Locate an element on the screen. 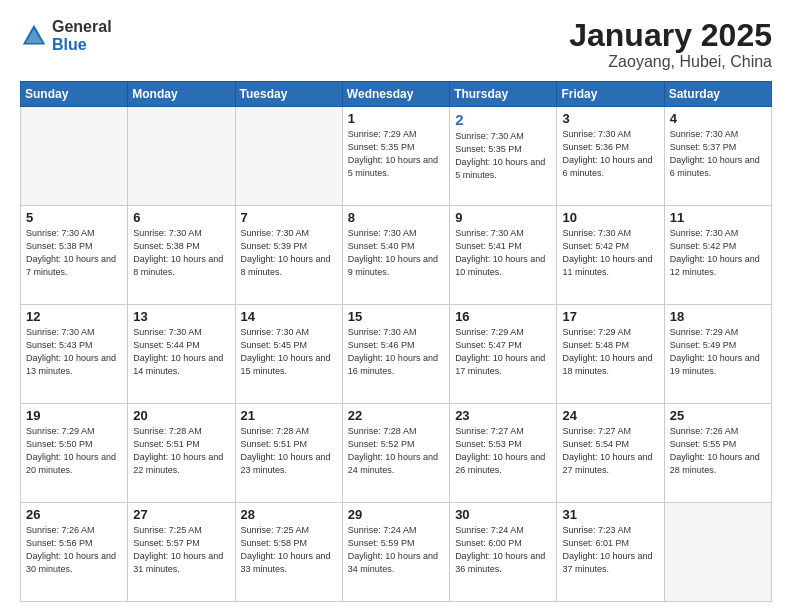 The width and height of the screenshot is (792, 612). day-number: 1 is located at coordinates (396, 118).